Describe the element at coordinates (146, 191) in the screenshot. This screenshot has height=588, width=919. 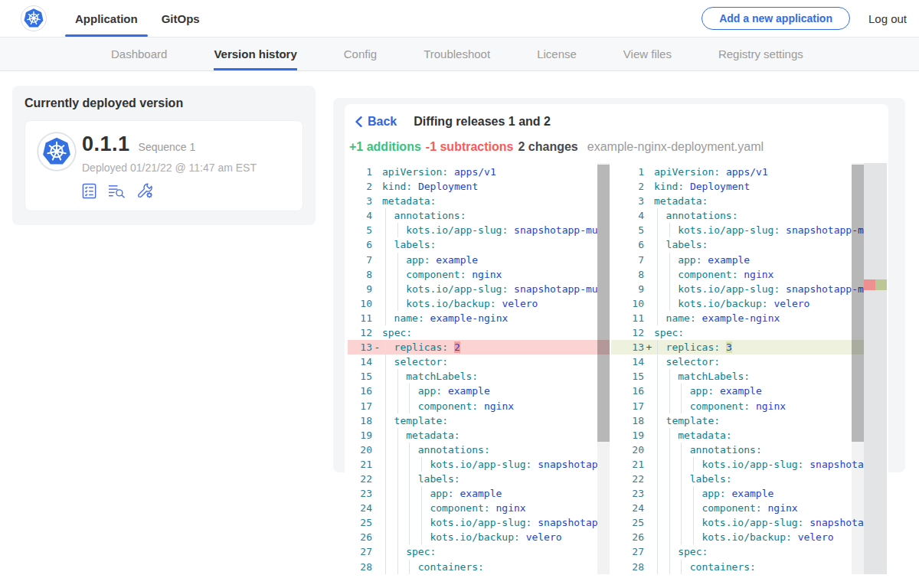
I see `edit-config-icon` at that location.